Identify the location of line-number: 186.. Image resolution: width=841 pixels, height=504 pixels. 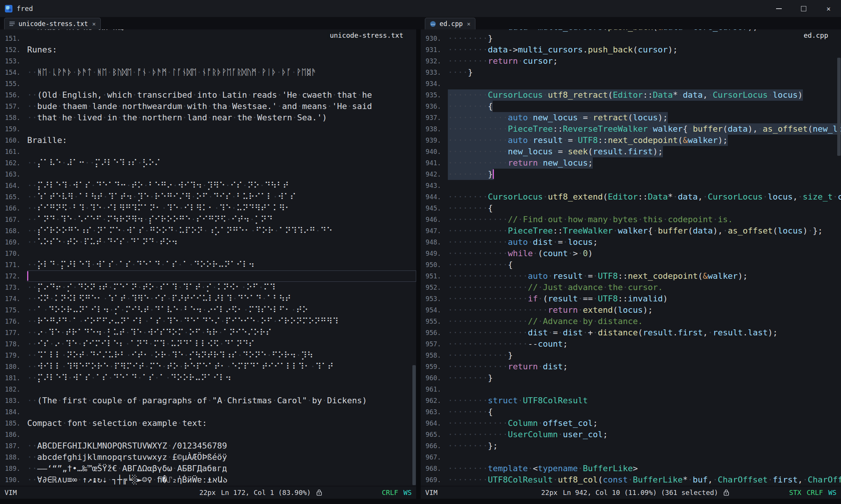
(14, 435).